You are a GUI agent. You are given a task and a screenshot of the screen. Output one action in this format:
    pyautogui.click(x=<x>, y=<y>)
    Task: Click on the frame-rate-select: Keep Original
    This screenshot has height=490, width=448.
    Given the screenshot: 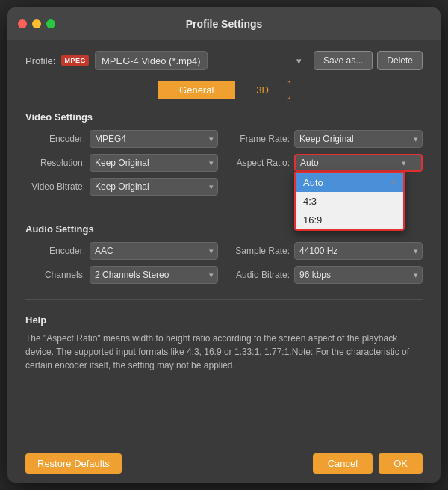 What is the action you would take?
    pyautogui.click(x=358, y=139)
    